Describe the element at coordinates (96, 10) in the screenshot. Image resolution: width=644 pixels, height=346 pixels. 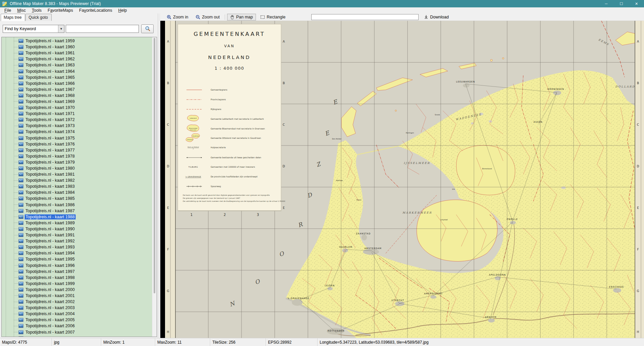
I see `menu-favoritelocations: FavoriteLocations` at that location.